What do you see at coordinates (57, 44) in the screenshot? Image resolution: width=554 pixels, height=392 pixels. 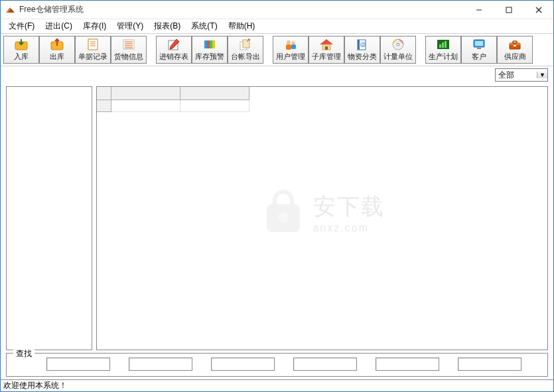 I see `inbox-out-icon` at bounding box center [57, 44].